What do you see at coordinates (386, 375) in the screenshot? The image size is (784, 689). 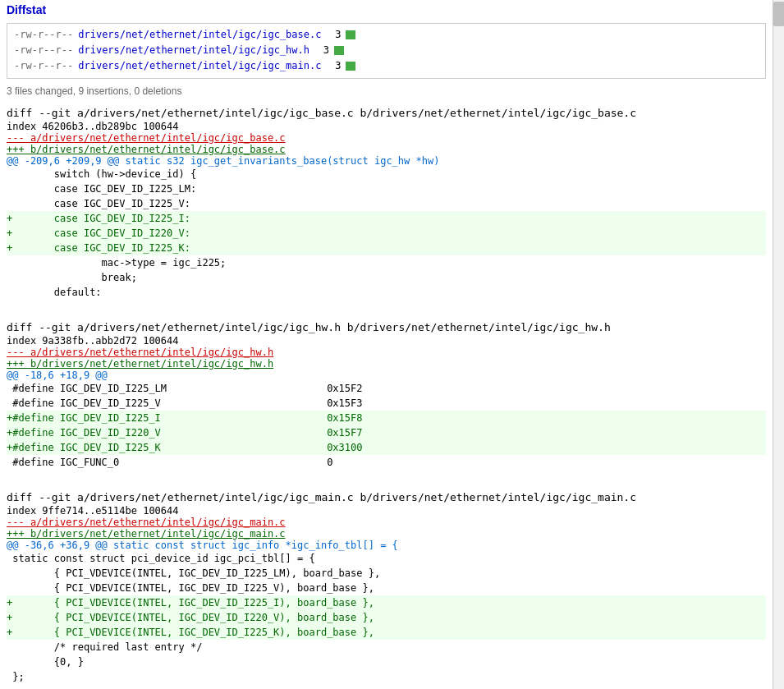 I see `diff-hunk-header: @@ -18,6 +18,9 @@` at bounding box center [386, 375].